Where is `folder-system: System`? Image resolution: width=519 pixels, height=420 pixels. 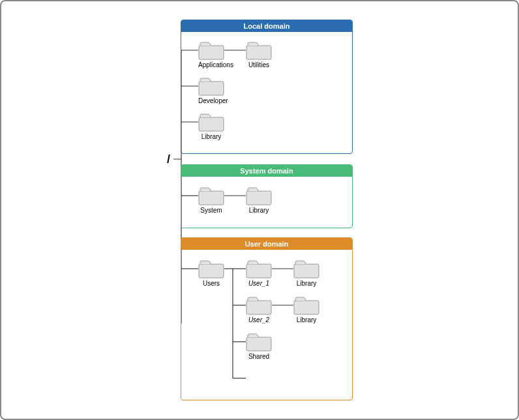 folder-system: System is located at coordinates (211, 200).